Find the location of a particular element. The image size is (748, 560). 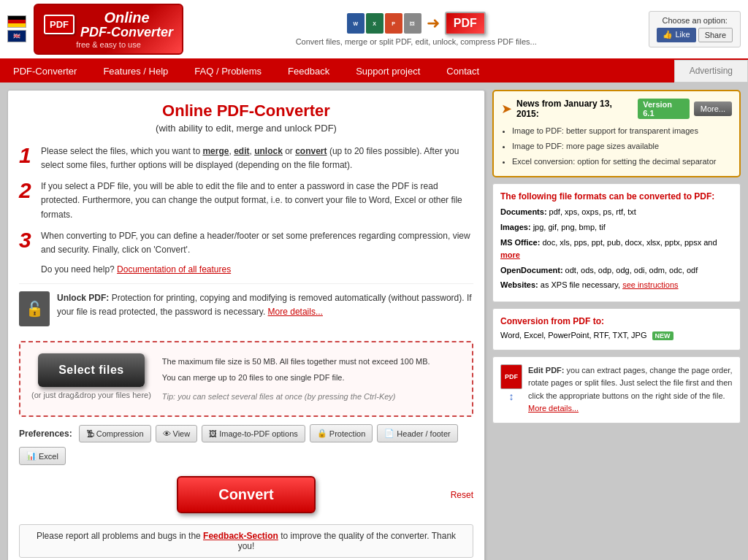

edit-pdf-box: PDF ↕ Edit PDF: you can extract pages, c… is located at coordinates (617, 390).